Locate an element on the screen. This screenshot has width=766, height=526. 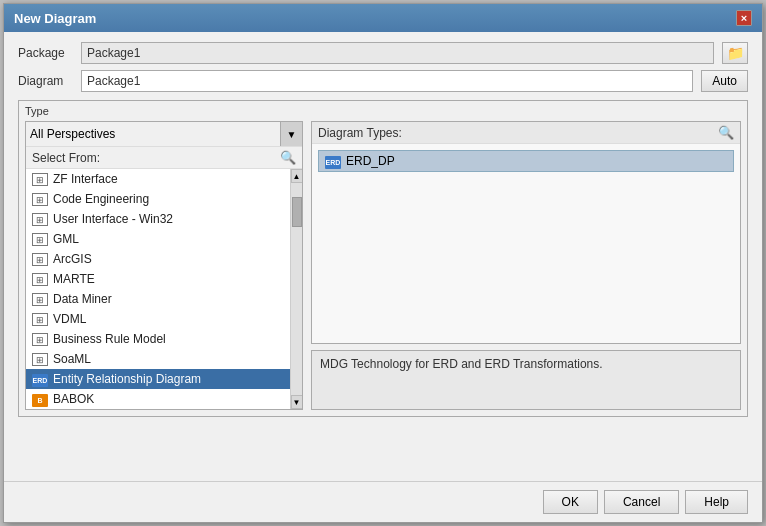
list-item-label: BABOK is located at coordinates (74, 399).